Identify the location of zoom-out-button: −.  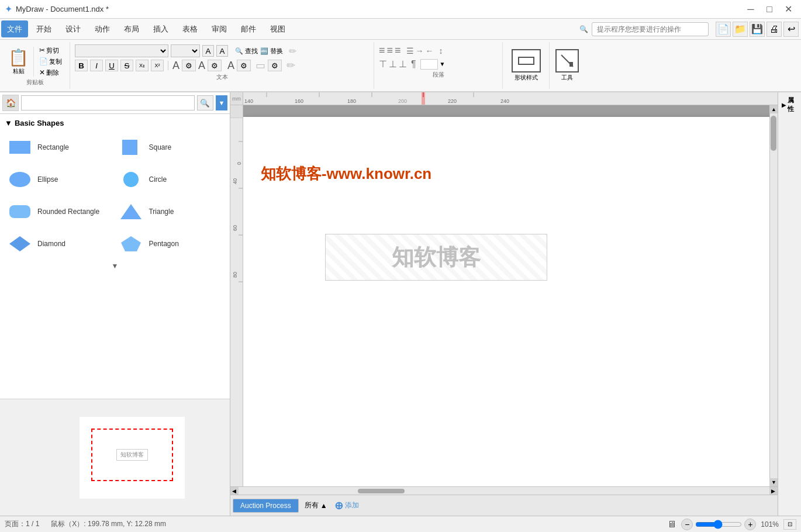
(687, 524).